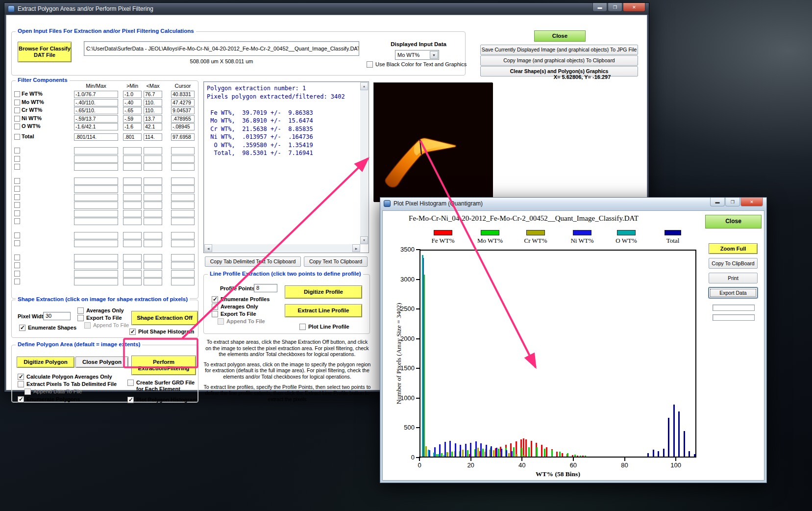 This screenshot has width=812, height=511. What do you see at coordinates (48, 328) in the screenshot?
I see `enumerate-shapes-checkbox: Enumerate Shapes` at bounding box center [48, 328].